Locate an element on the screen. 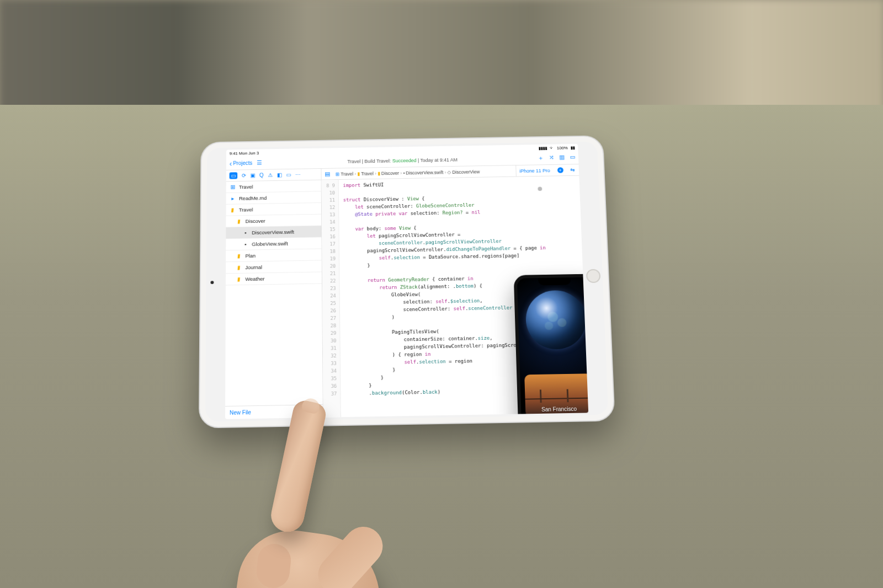 This screenshot has width=883, height=588. file-tree-label: Plan is located at coordinates (251, 256).